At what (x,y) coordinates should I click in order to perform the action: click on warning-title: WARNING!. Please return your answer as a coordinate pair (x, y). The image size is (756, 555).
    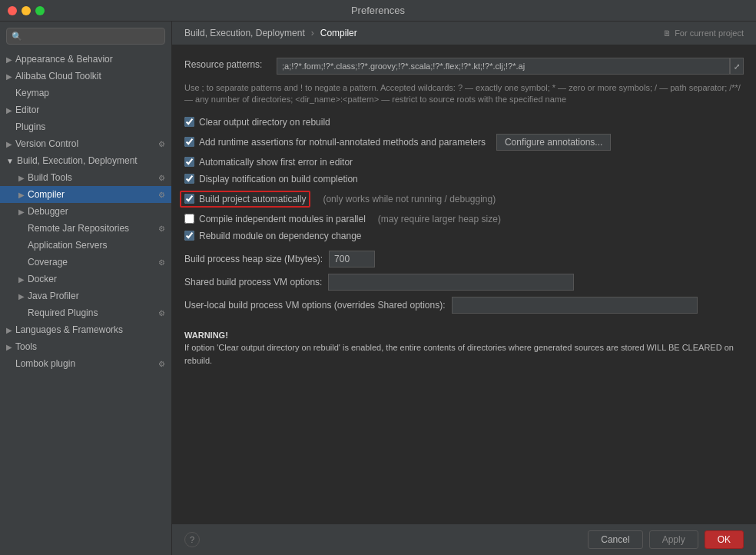
    Looking at the image, I should click on (464, 335).